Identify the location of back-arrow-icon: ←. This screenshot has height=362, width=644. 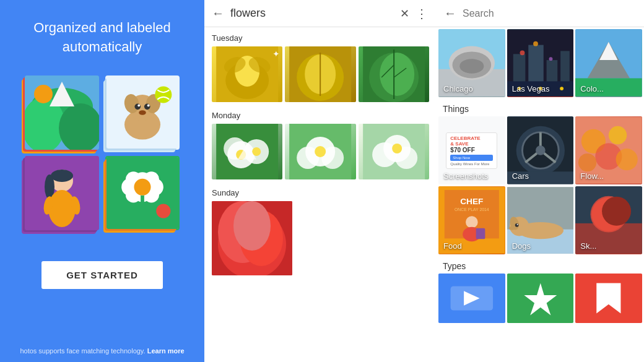
(218, 14).